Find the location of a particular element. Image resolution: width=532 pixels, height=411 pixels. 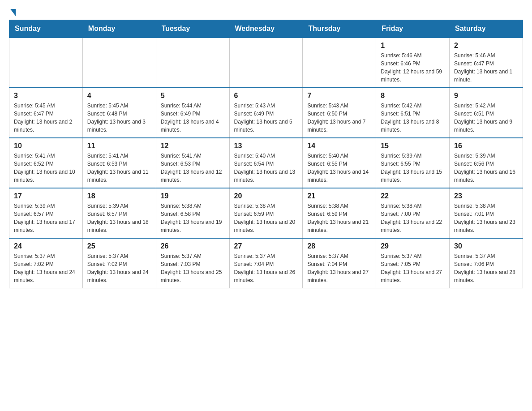

day-number: 30 is located at coordinates (486, 246).